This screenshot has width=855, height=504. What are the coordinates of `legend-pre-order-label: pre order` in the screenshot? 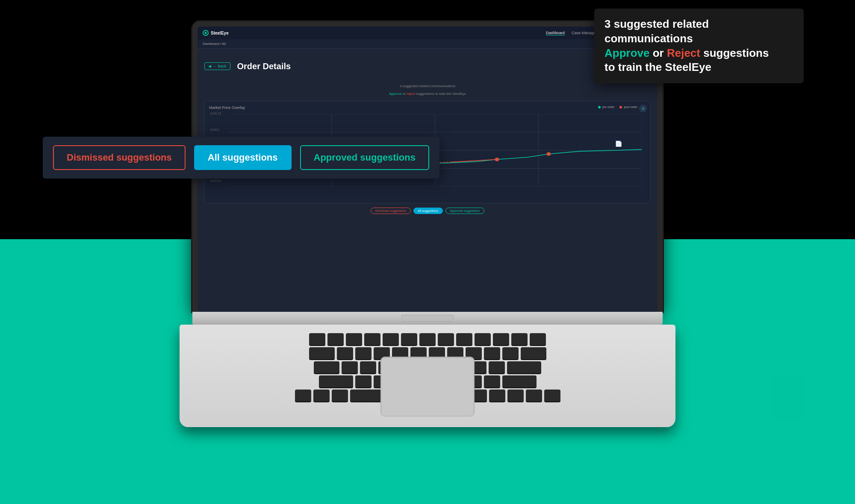 It's located at (608, 107).